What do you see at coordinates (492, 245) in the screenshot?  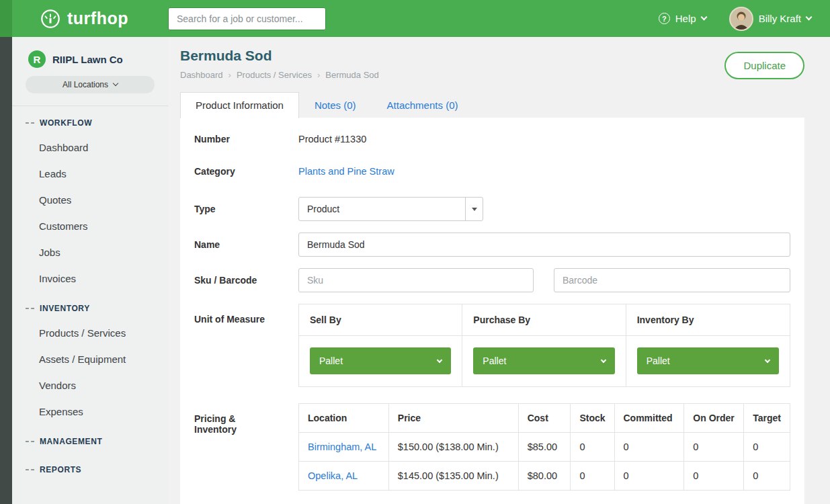 I see `row-name: Name` at bounding box center [492, 245].